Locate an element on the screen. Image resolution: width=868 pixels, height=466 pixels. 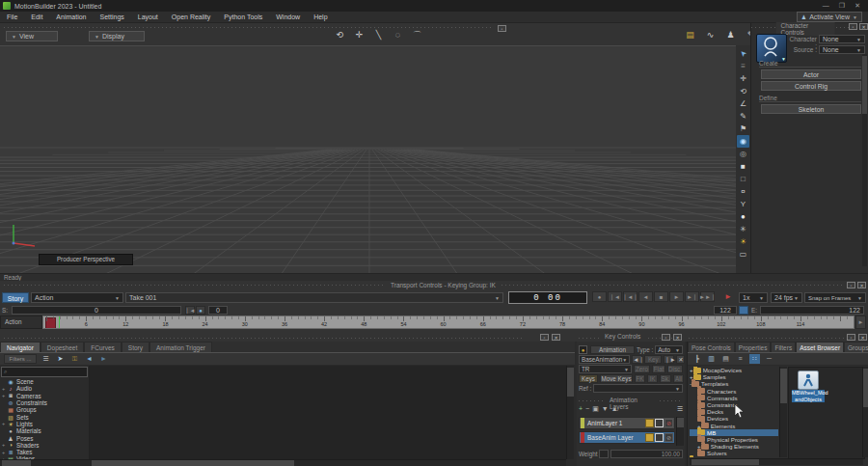
fcurve-icon: ∿ is located at coordinates (710, 35).